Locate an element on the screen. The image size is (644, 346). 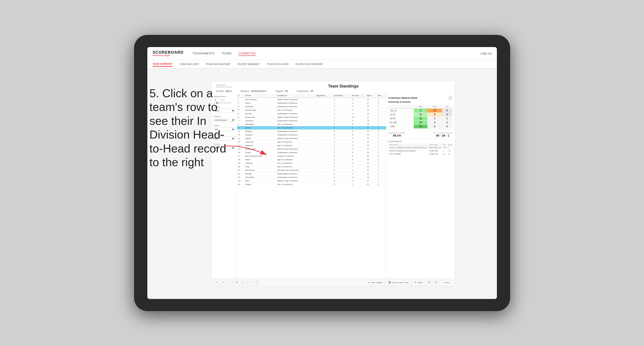
h2h-title: In Division Head-to-Head is located at coordinates (403, 98).